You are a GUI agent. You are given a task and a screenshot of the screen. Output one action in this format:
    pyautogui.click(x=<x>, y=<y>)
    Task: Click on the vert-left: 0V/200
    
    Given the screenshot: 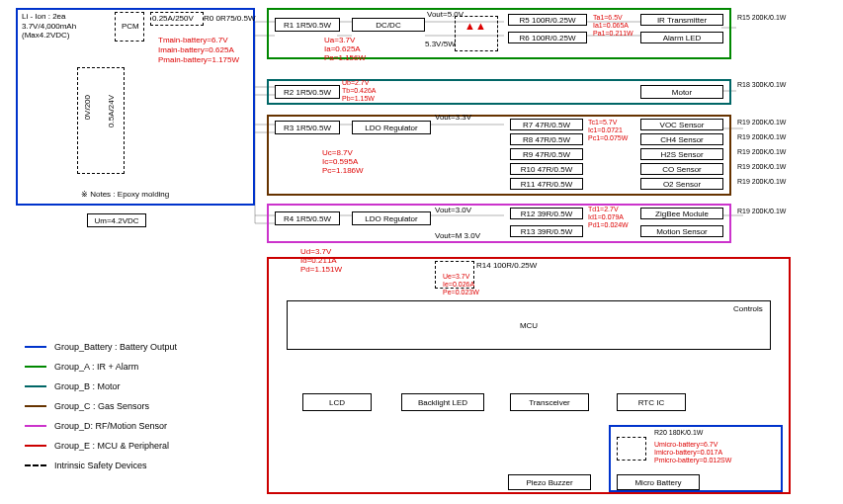 What is the action you would take?
    pyautogui.click(x=87, y=107)
    